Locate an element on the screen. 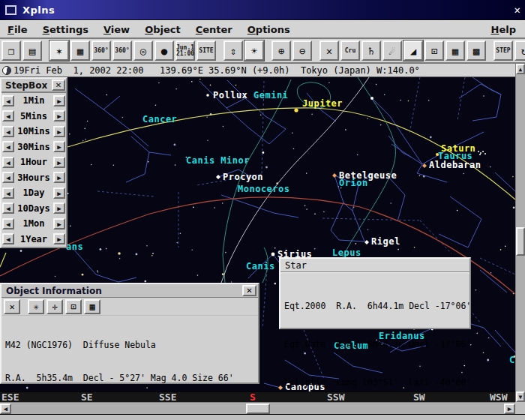 The width and height of the screenshot is (525, 420). dark-sky-icon: ● is located at coordinates (164, 51).